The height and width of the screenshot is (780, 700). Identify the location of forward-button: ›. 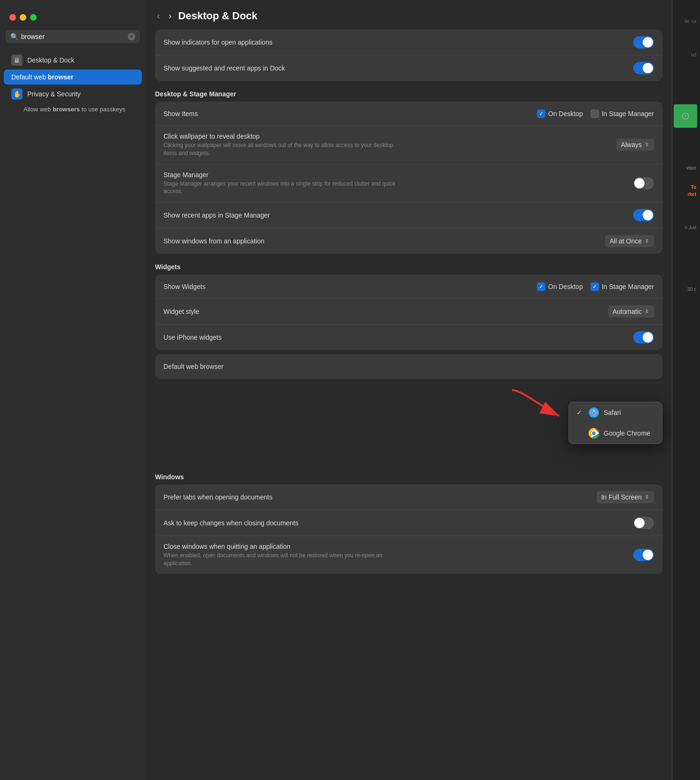
(170, 16).